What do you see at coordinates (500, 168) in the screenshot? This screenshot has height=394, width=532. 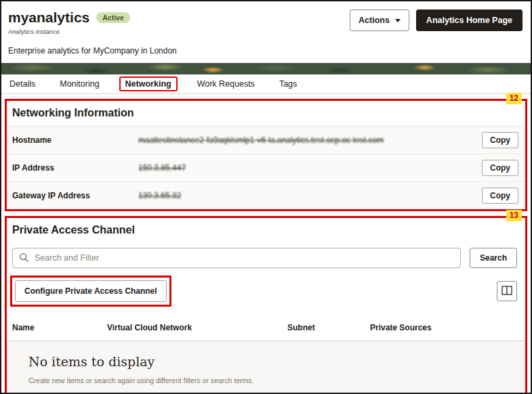 I see `copy-ip-address-button: Copy` at bounding box center [500, 168].